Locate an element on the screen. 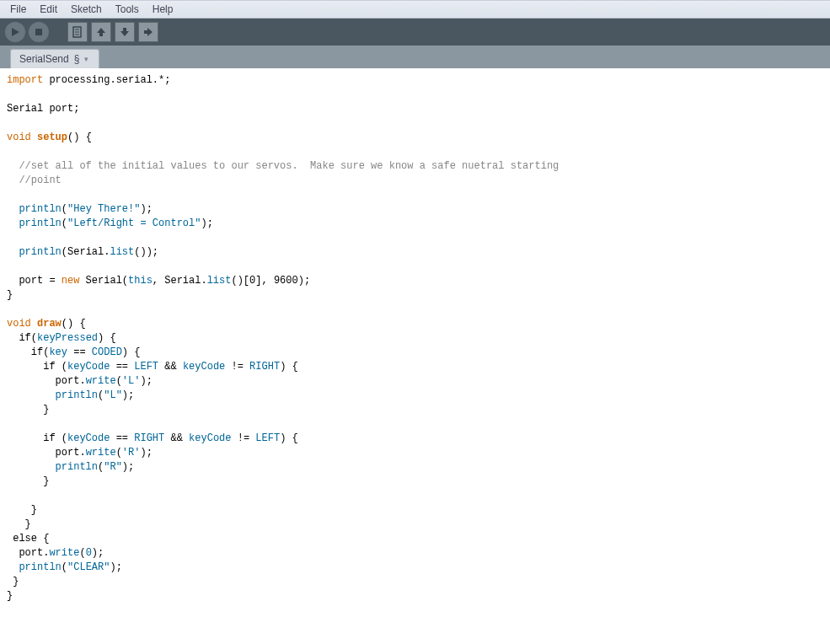 This screenshot has width=830, height=644. export-button is located at coordinates (148, 32).